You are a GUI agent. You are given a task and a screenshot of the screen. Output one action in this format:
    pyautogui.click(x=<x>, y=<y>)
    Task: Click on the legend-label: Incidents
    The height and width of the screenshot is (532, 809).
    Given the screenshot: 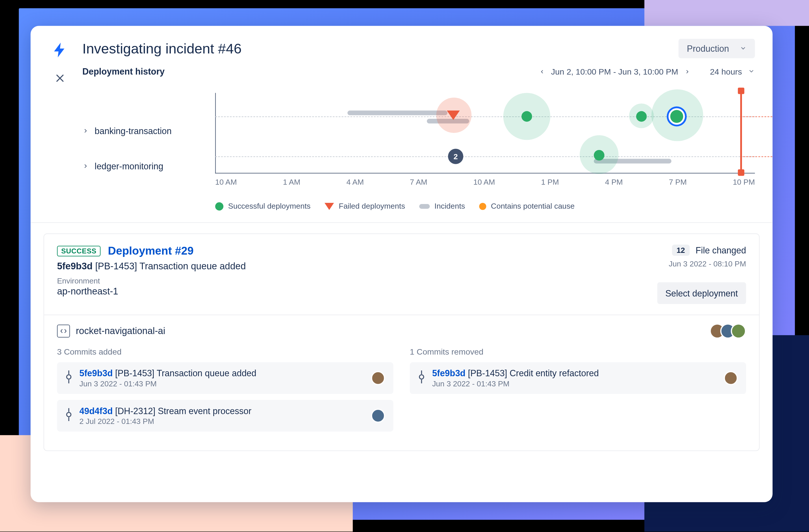 What is the action you would take?
    pyautogui.click(x=450, y=206)
    